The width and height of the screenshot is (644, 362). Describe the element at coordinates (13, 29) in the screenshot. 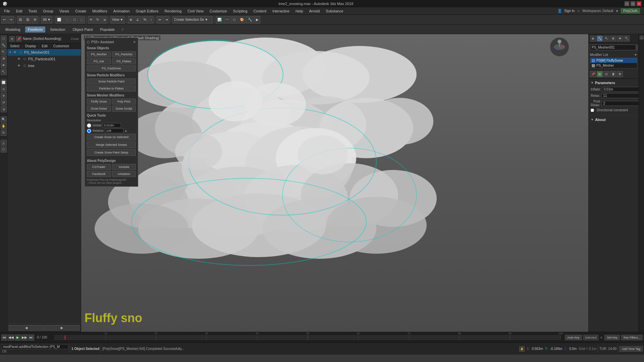

I see `tab-modeling: Modeling` at that location.